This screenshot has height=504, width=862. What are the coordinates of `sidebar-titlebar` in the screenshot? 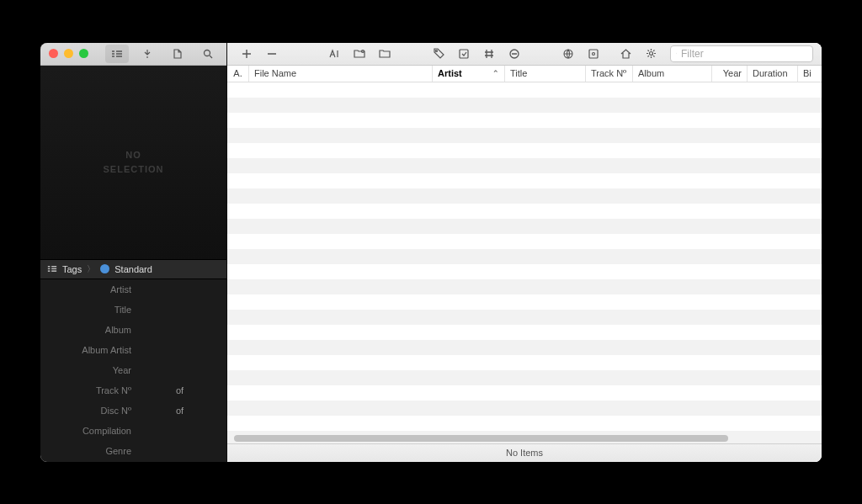 It's located at (133, 54).